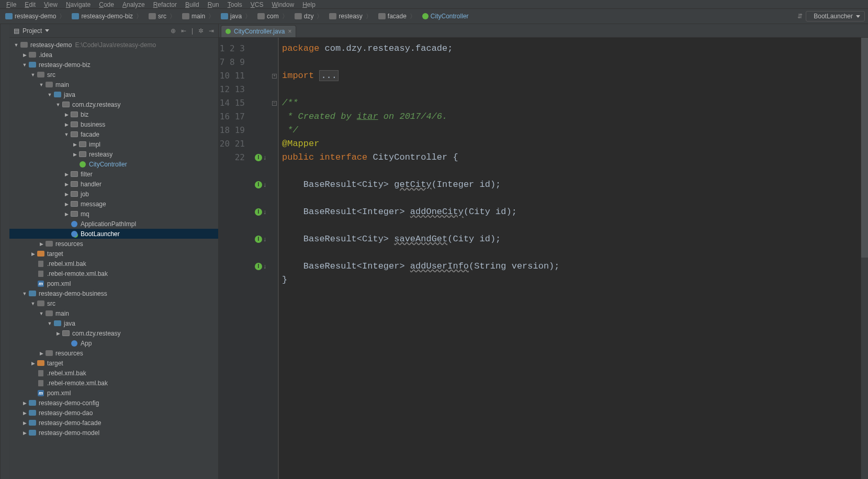  What do you see at coordinates (275, 259) in the screenshot?
I see `fold-gutter: +−` at bounding box center [275, 259].